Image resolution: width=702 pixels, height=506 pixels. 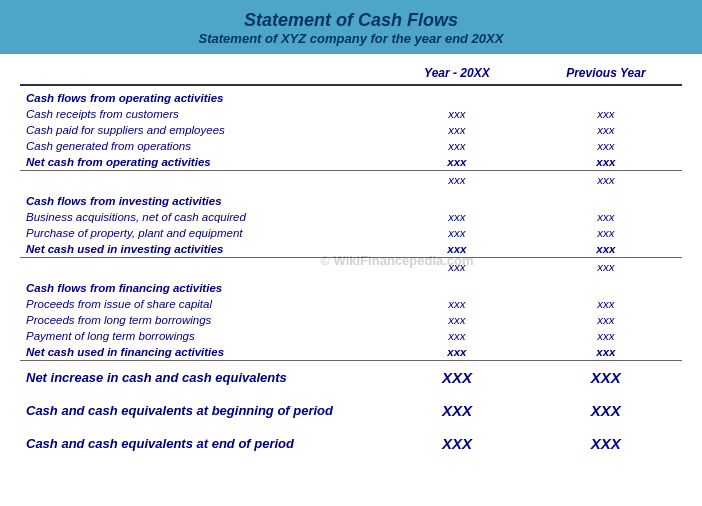 What do you see at coordinates (351, 444) in the screenshot?
I see `summary-row: Cash and cash equivalents at end of peri…` at bounding box center [351, 444].